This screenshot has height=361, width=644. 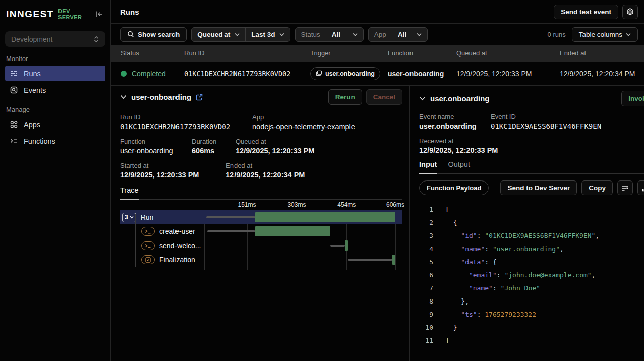 I want to click on code-line: 5 "data": {, so click(x=532, y=262).